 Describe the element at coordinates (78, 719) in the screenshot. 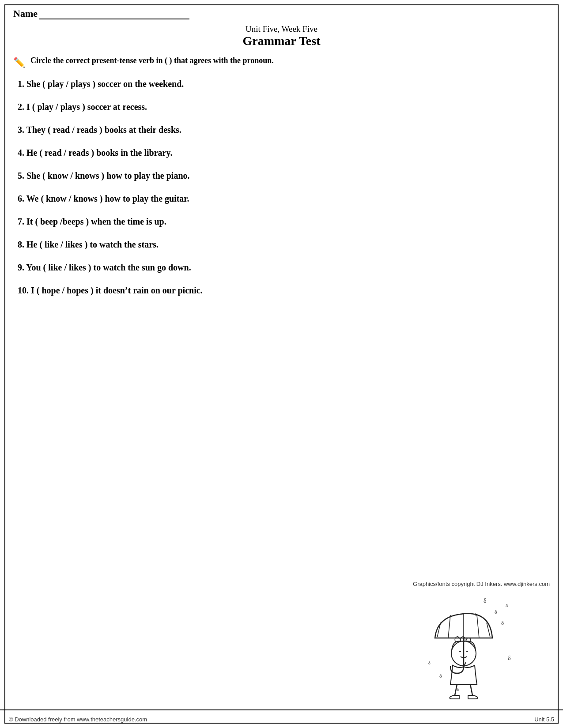

I see `footer-left: © Downloaded freely from www.theteachers…` at that location.